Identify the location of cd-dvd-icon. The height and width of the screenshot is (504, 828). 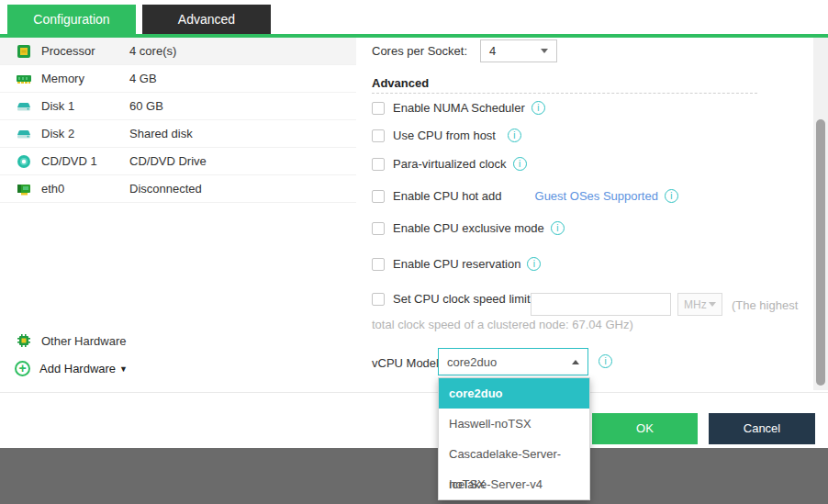
(24, 162).